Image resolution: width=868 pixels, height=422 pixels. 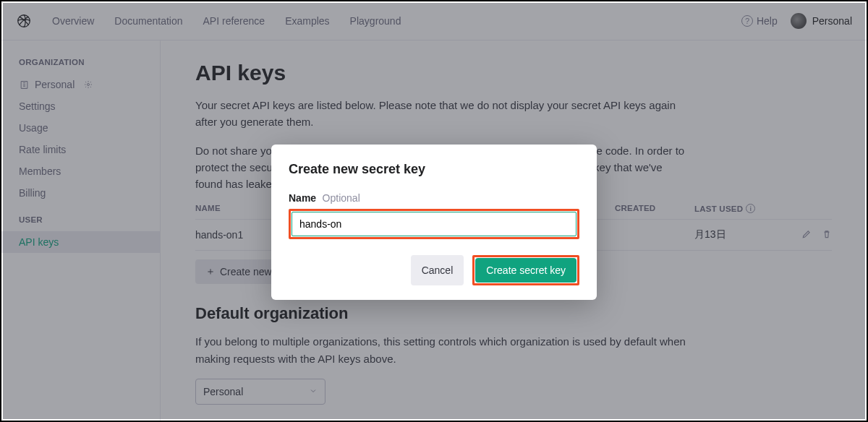 What do you see at coordinates (434, 223) in the screenshot?
I see `create-secret-key-modal: Create new secret key Name Optional Canc…` at bounding box center [434, 223].